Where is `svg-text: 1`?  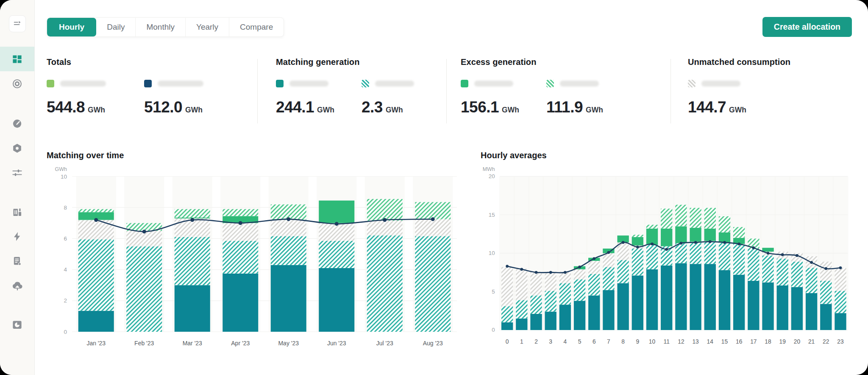 svg-text: 1 is located at coordinates (522, 341).